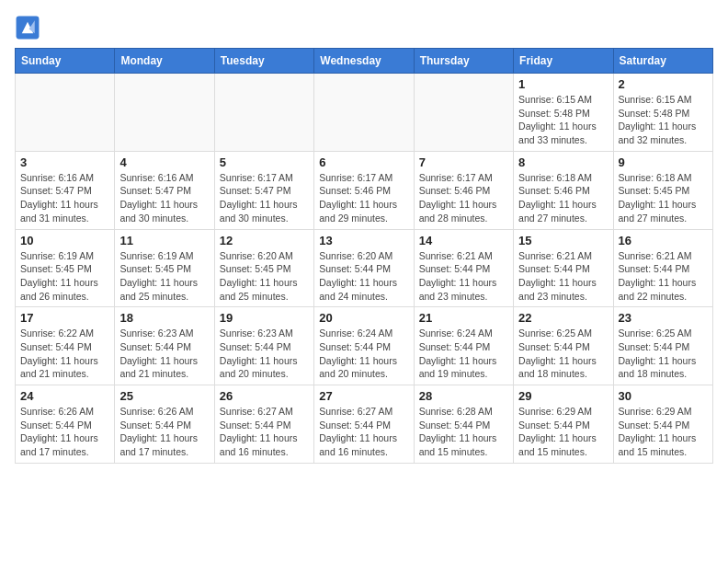 The image size is (728, 563). What do you see at coordinates (164, 318) in the screenshot?
I see `day-number: 18` at bounding box center [164, 318].